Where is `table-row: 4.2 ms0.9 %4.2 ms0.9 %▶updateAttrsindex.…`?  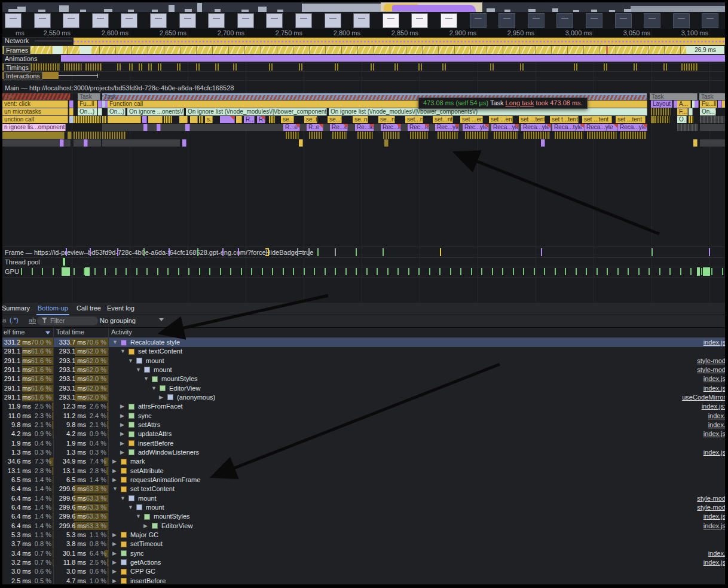 table-row: 4.2 ms0.9 %4.2 ms0.9 %▶updateAttrsindex.… is located at coordinates (363, 434).